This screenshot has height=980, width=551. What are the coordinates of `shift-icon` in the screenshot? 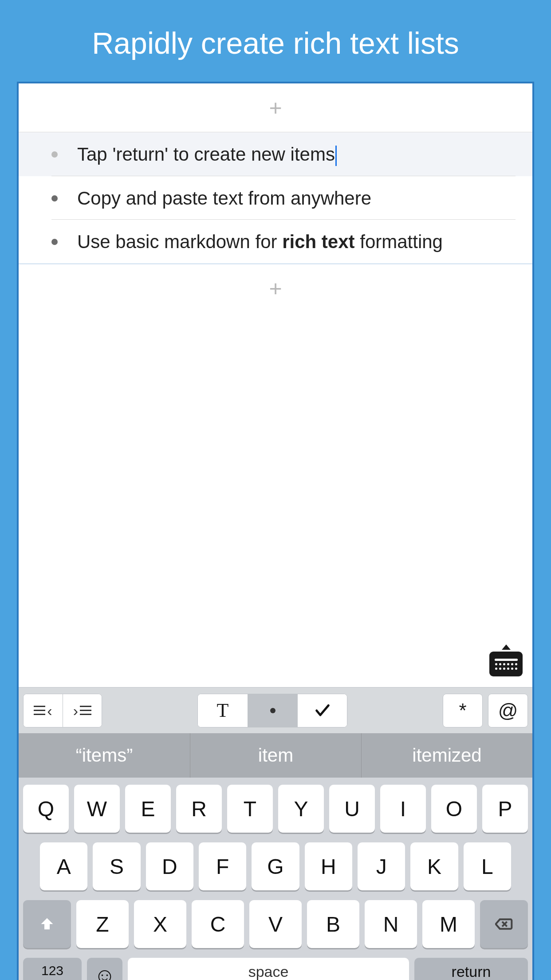 It's located at (47, 924).